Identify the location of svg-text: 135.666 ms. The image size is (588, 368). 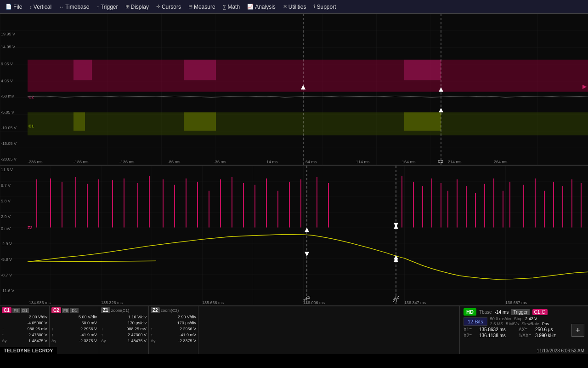
(213, 303).